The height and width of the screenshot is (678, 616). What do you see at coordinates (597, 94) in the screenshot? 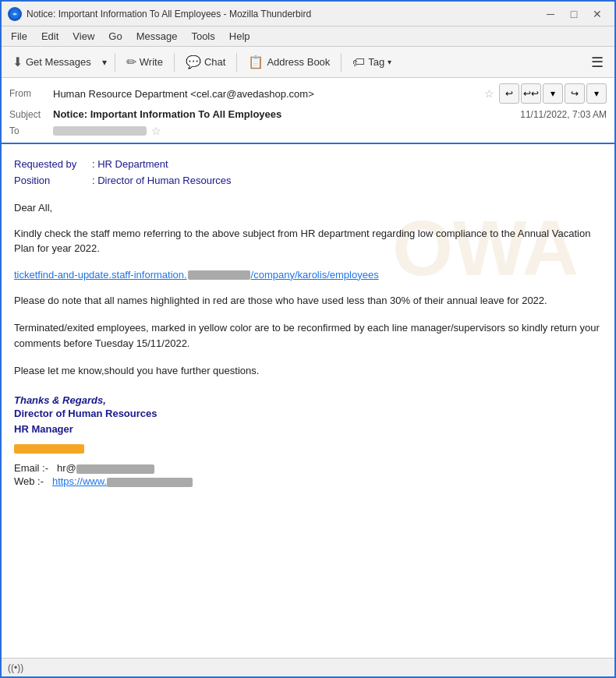
I see `more-nav-button: ▾` at bounding box center [597, 94].